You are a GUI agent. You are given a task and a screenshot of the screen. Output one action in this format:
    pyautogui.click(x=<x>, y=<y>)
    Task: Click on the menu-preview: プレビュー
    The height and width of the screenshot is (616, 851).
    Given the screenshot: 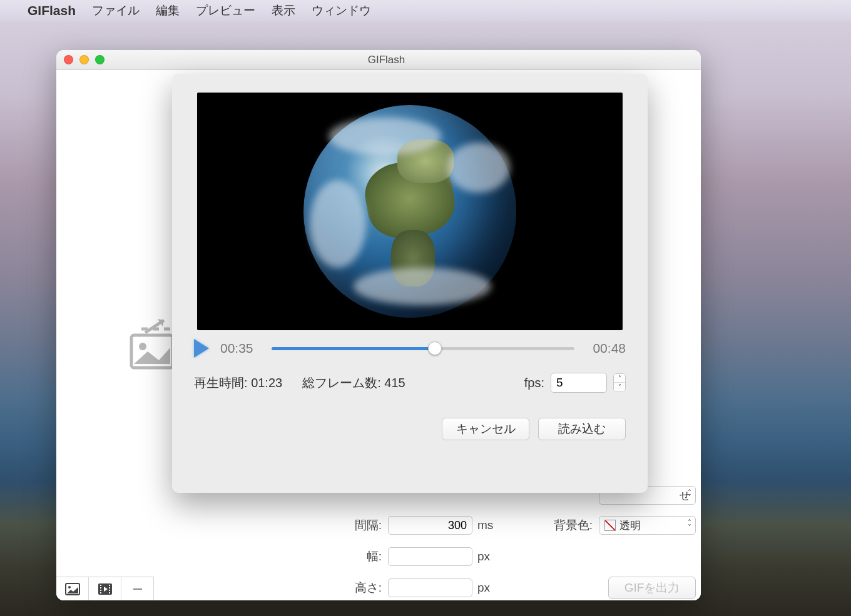 What is the action you would take?
    pyautogui.click(x=225, y=11)
    